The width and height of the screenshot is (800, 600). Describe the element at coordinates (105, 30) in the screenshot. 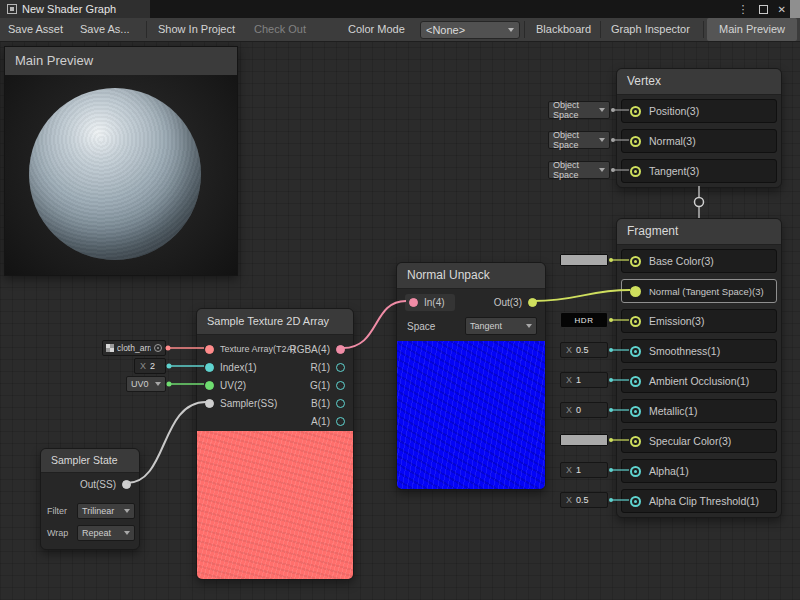

I see `save-as-button: Save As...` at that location.